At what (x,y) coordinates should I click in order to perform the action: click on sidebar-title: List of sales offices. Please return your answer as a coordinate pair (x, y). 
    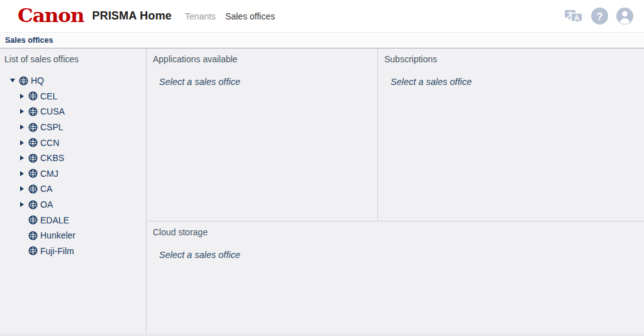
    Looking at the image, I should click on (73, 59).